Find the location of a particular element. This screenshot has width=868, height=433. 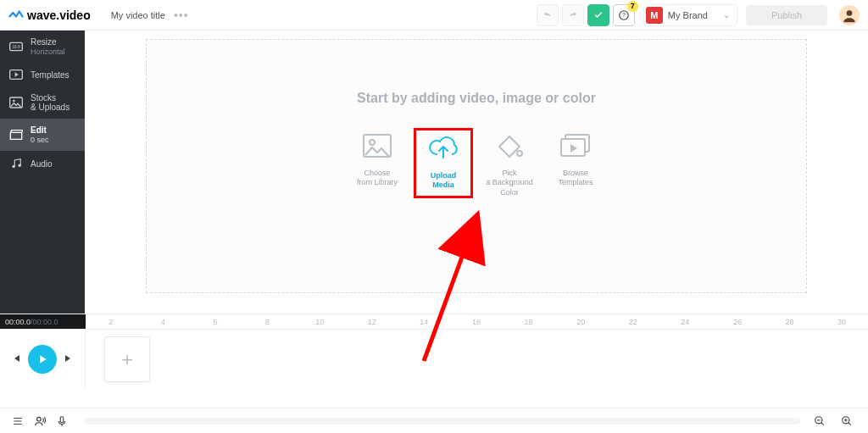

timeline-header: 00:00.0/00:00.0 2 4 6 8 10 12 14 16 18 2… is located at coordinates (434, 321).